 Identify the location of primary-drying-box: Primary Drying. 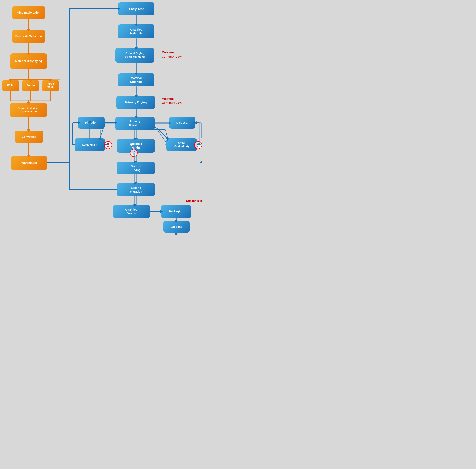
(136, 102).